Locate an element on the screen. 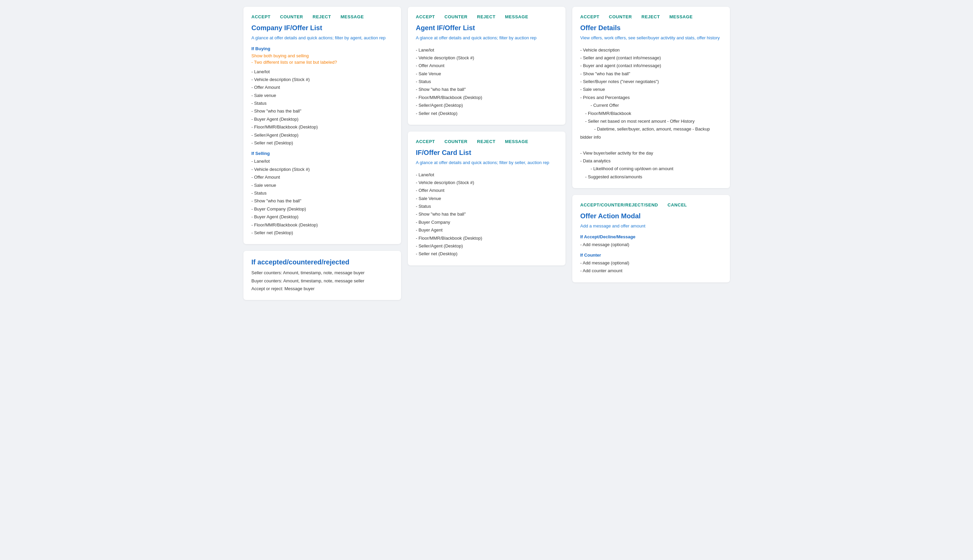 The image size is (973, 560). offer-action-title: Offer Action Modal is located at coordinates (651, 216).